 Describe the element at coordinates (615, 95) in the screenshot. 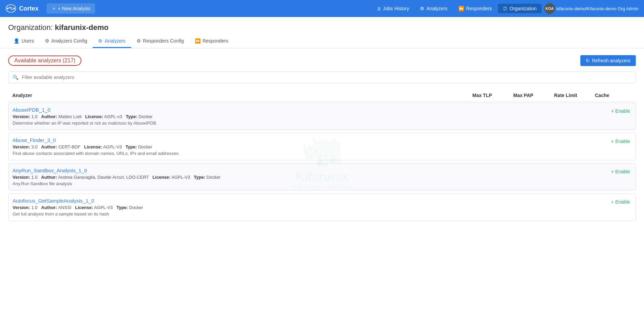

I see `header-cache: Cache` at that location.